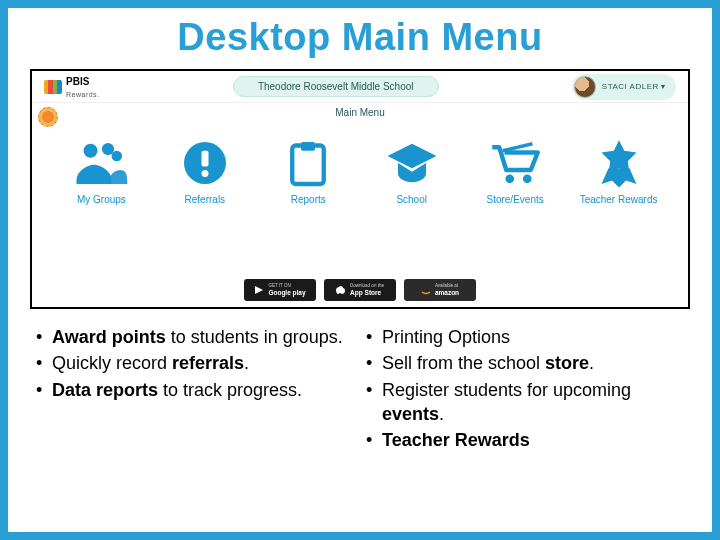  What do you see at coordinates (360, 87) in the screenshot?
I see `topbar: PBIS Rewards. Theodore Roosevelt Middle …` at bounding box center [360, 87].